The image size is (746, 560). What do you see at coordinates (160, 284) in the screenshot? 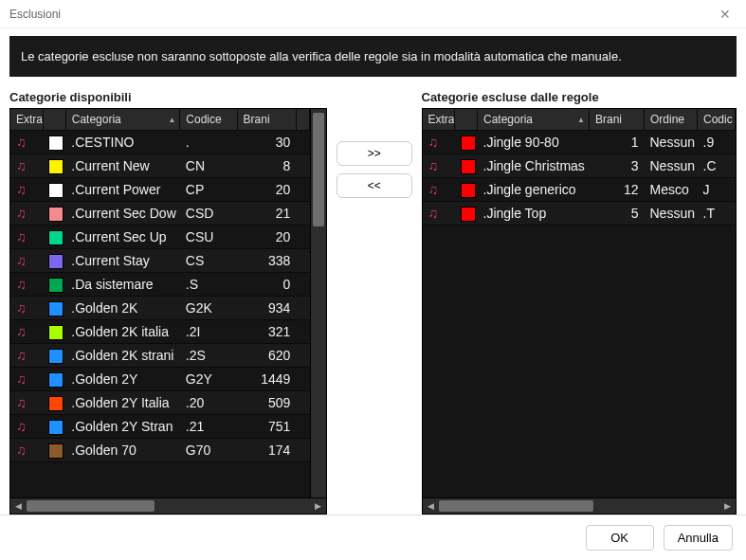
I see `table-row: ♫.Da sistemare.S0` at bounding box center [160, 284].